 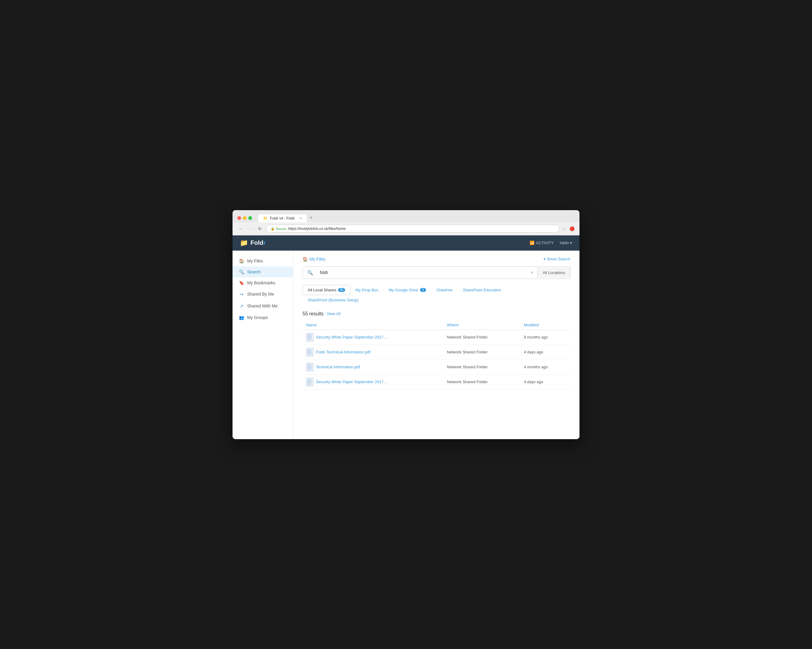 I want to click on my-files-link: 🏠 My Files, so click(x=314, y=259).